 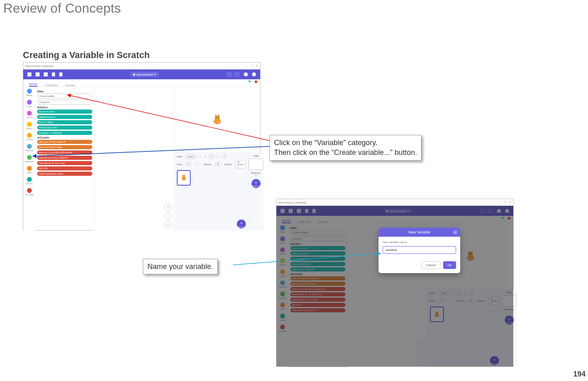 I want to click on category-events: Events, so click(x=29, y=126).